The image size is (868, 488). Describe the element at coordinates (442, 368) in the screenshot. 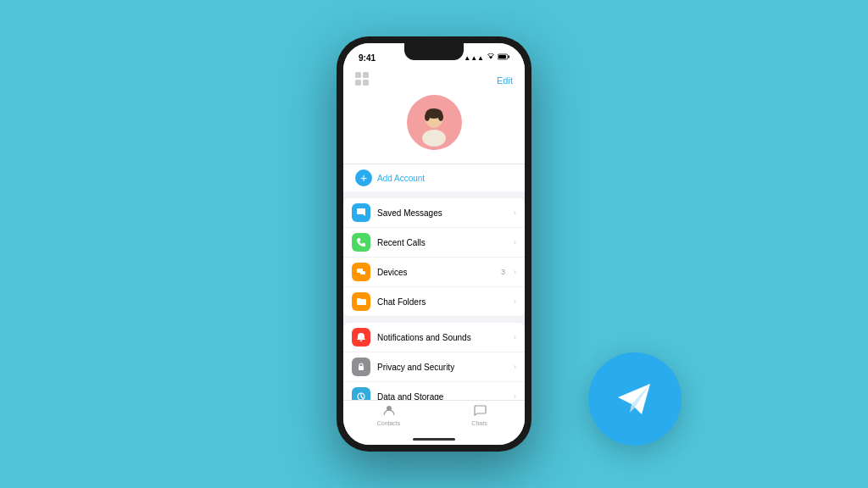

I see `privacy-label: Privacy and Security` at that location.